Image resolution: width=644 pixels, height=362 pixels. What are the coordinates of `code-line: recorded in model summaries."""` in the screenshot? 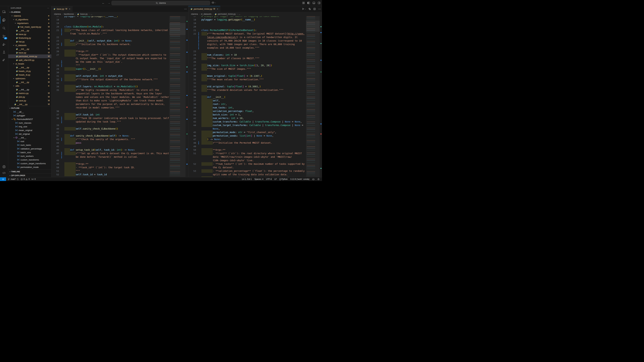 It's located at (120, 108).